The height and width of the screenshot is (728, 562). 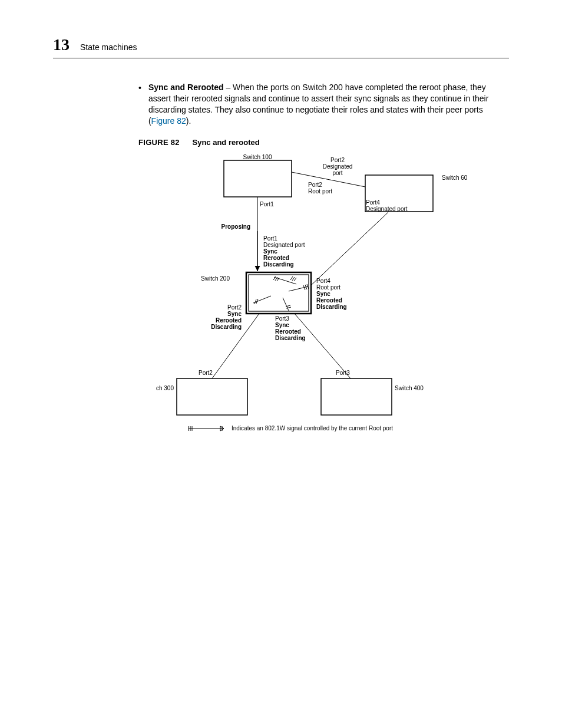 I want to click on switch-300-label: Switch 300, so click(x=165, y=388).